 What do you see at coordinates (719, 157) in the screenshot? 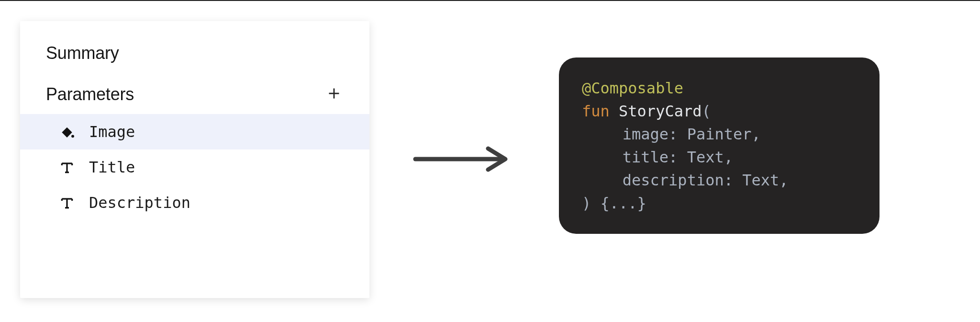
I see `code-line: title: Text,` at bounding box center [719, 157].